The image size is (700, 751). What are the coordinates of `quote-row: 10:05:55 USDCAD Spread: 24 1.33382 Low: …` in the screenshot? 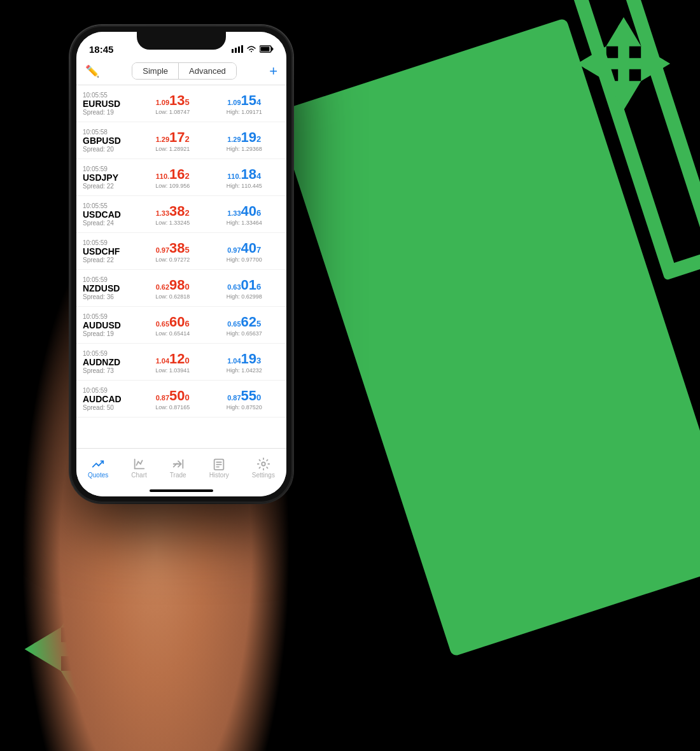 It's located at (181, 214).